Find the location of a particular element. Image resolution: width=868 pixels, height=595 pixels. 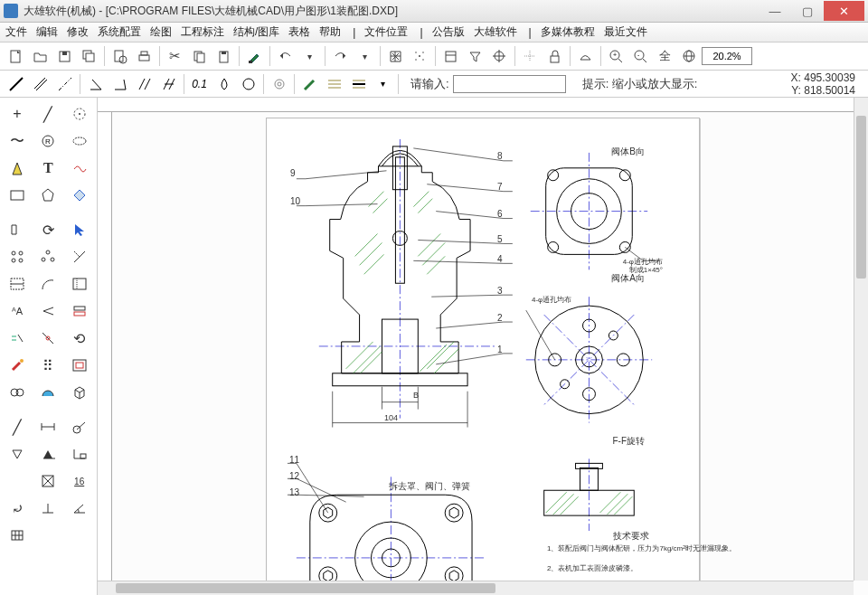

tri-up-icon is located at coordinates (48, 454).